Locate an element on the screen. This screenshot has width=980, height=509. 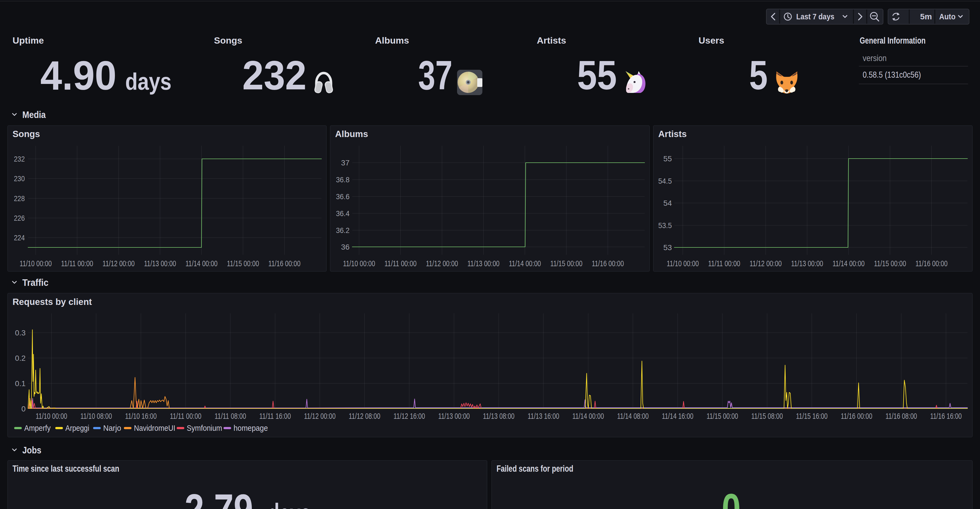
svg-text: Failed scans for period is located at coordinates (535, 468).